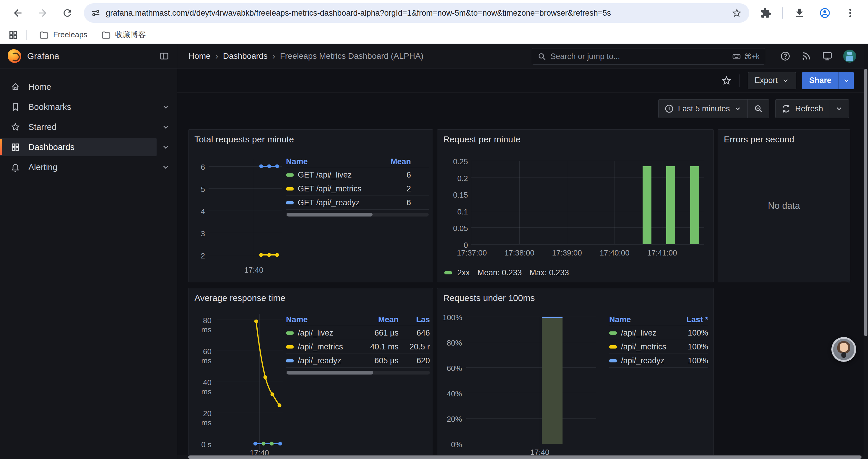 The image size is (868, 459). What do you see at coordinates (358, 347) in the screenshot?
I see `legend-row: /api/_metrics 40.1 ms 20.5 r` at bounding box center [358, 347].